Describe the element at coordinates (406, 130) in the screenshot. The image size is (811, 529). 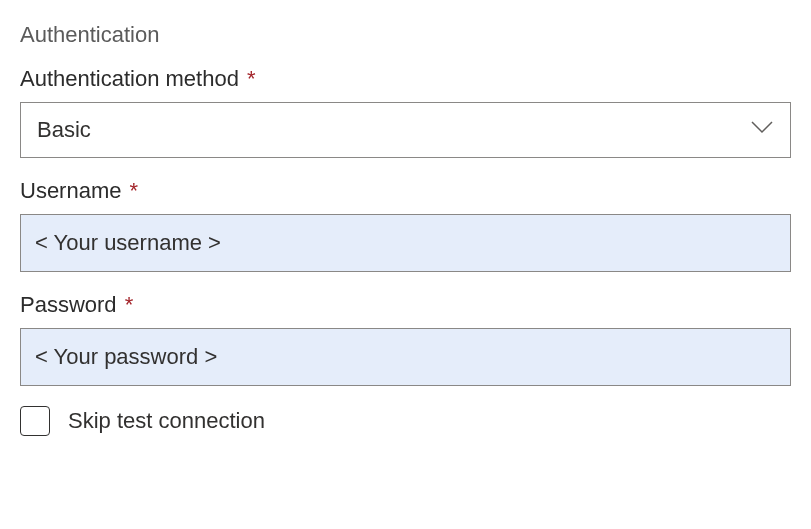
I see `auth-method-select: Basic` at that location.